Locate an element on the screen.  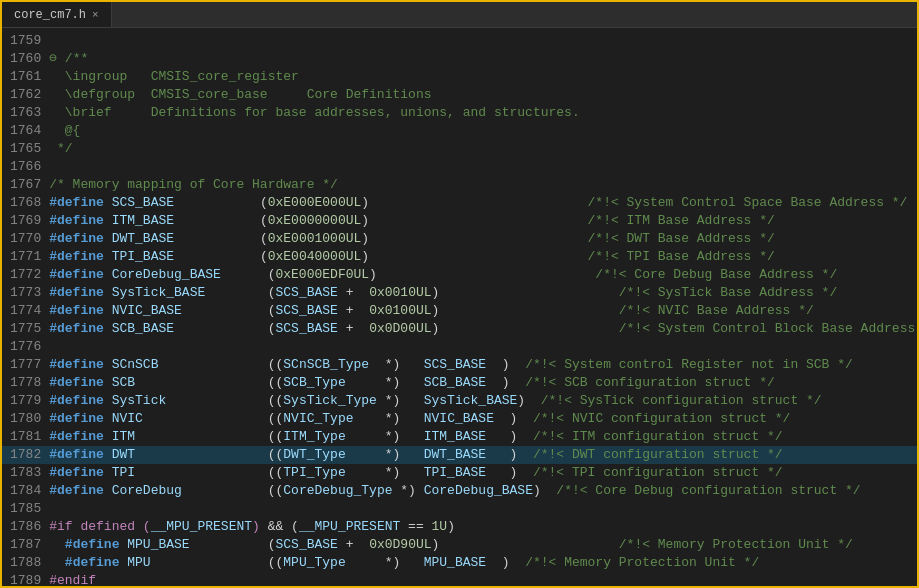
code-token: /*!< SysTick configuration struct */ is located at coordinates (682, 400).